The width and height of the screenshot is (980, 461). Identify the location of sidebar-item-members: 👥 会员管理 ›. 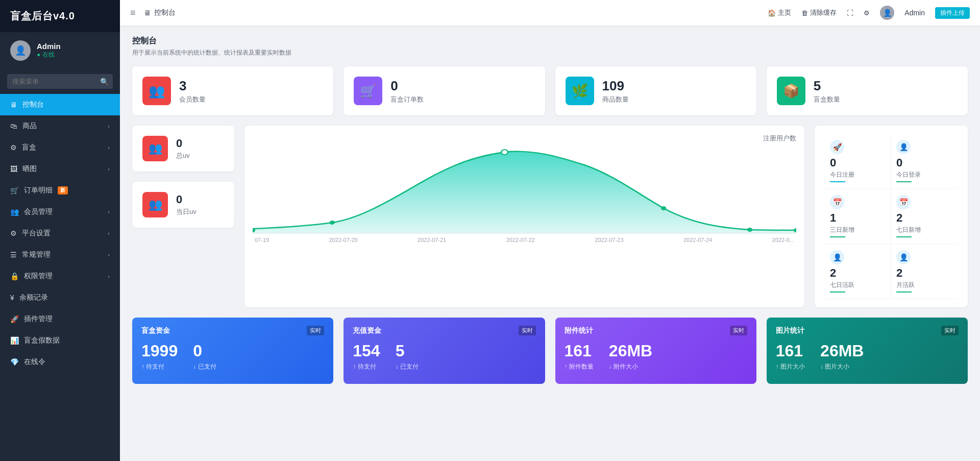
(60, 212).